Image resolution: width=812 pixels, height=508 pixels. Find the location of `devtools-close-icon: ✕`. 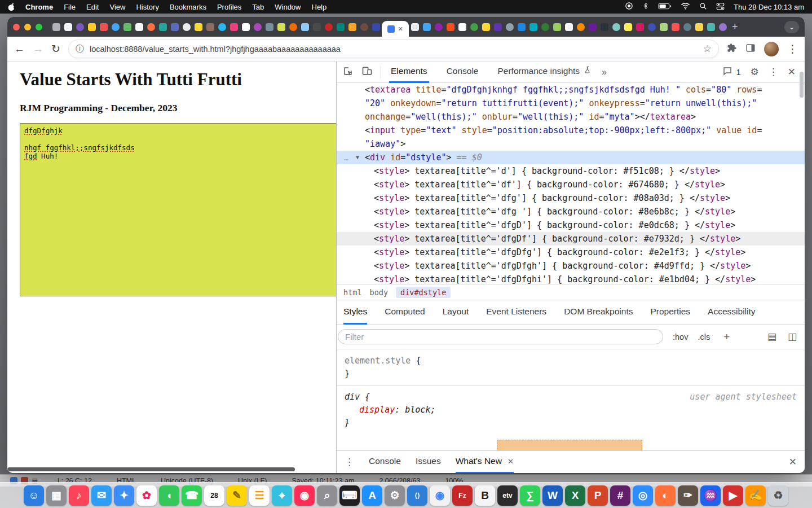

devtools-close-icon: ✕ is located at coordinates (792, 72).